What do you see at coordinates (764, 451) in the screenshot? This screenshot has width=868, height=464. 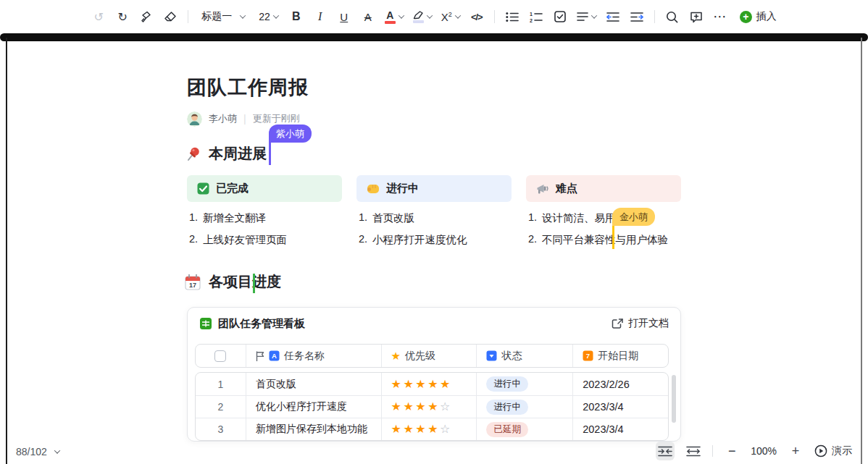 I see `zoom-level: 100%` at bounding box center [764, 451].